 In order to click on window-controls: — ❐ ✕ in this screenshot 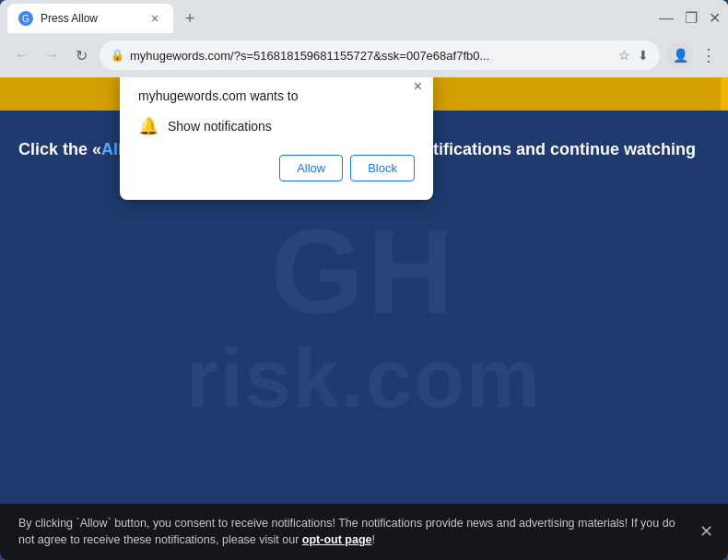, I will do `click(686, 18)`.